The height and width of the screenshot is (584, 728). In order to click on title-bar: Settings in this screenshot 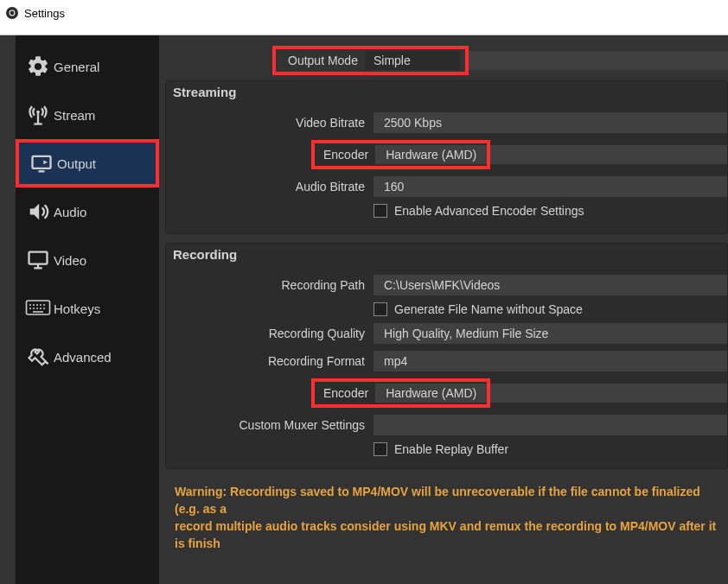, I will do `click(364, 13)`.